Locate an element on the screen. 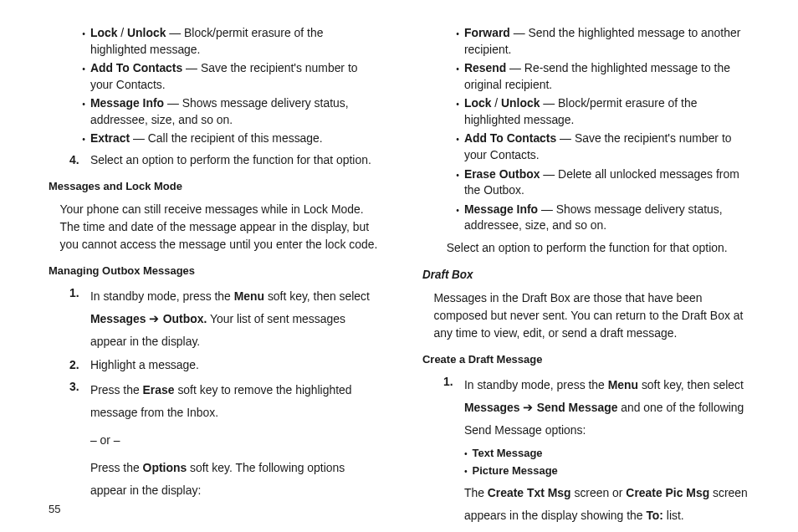 This screenshot has height=532, width=798. section-heading-italic: Draft Box is located at coordinates (587, 274).